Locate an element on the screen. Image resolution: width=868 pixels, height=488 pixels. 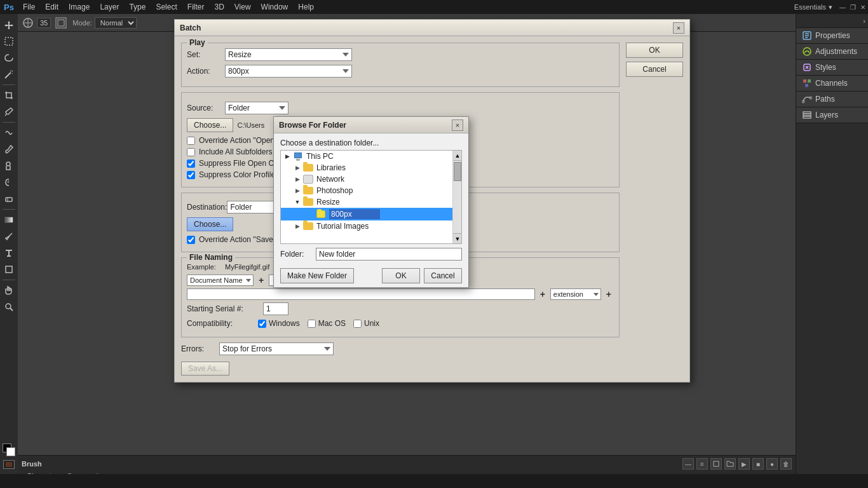
tree-tutorial-images: ▶ Tutorial Images is located at coordinates (371, 226).